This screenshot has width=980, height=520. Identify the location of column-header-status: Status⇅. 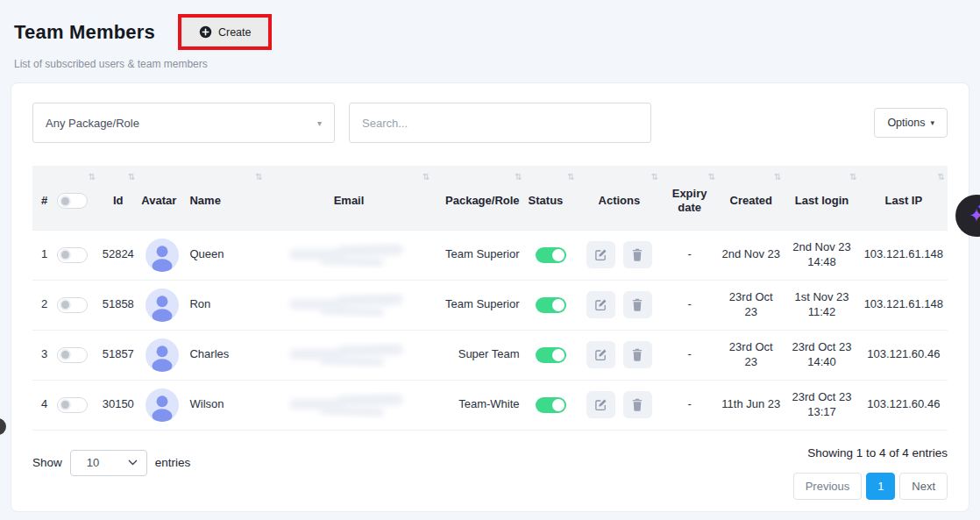
(551, 198).